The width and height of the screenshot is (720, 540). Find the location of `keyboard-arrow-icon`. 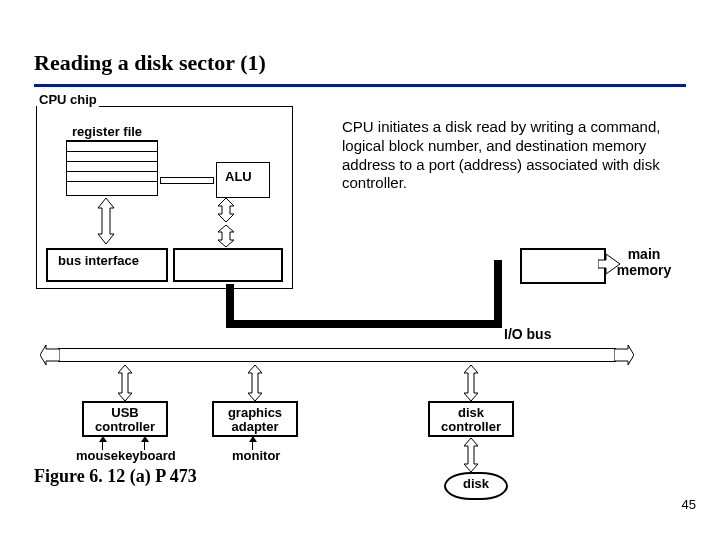

keyboard-arrow-icon is located at coordinates (145, 439).